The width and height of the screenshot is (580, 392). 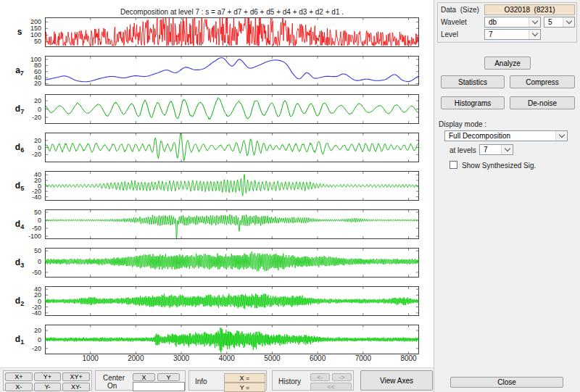 I want to click on plot-d3, so click(x=232, y=262).